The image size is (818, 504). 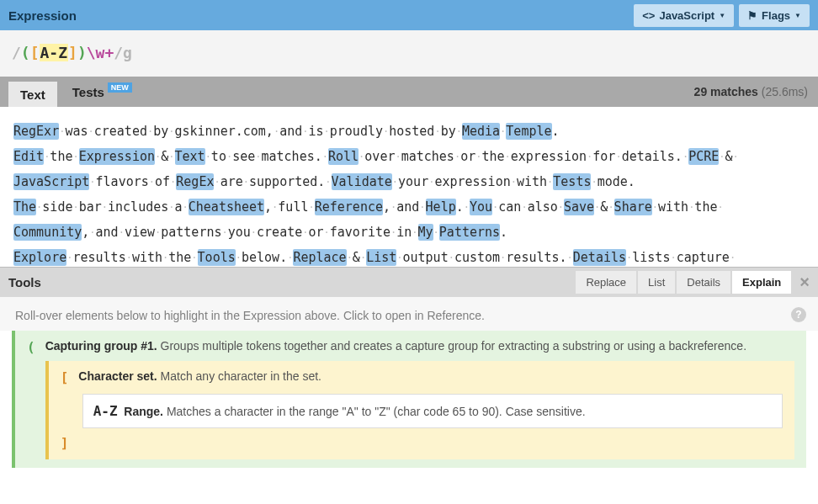 I want to click on match: Tests, so click(x=572, y=182).